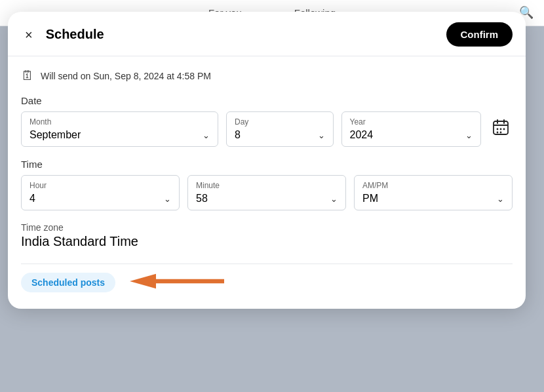  What do you see at coordinates (267, 34) in the screenshot?
I see `modal-header: × Schedule Confirm` at bounding box center [267, 34].